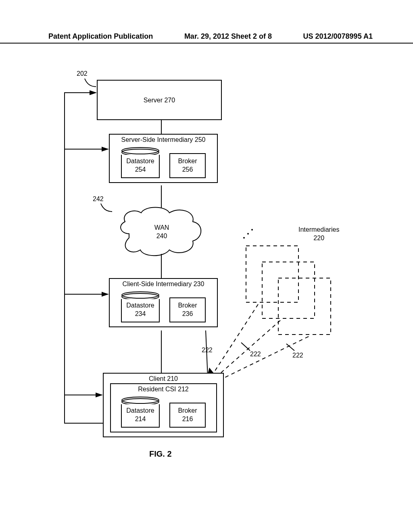 The image size is (413, 532). What do you see at coordinates (206, 38) in the screenshot?
I see `page-header: Patent Application Publication Mar. 29, …` at bounding box center [206, 38].